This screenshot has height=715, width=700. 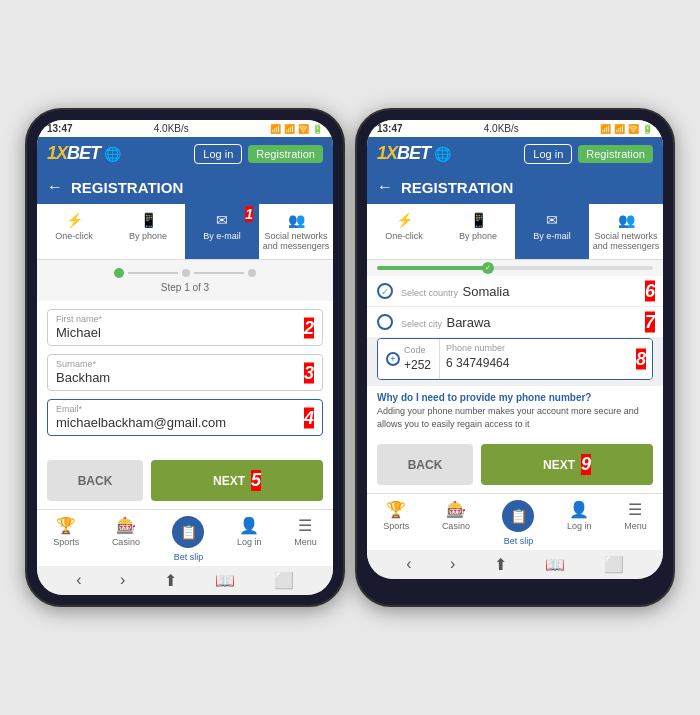 What do you see at coordinates (185, 378) in the screenshot?
I see `surname-value: Backham` at bounding box center [185, 378].